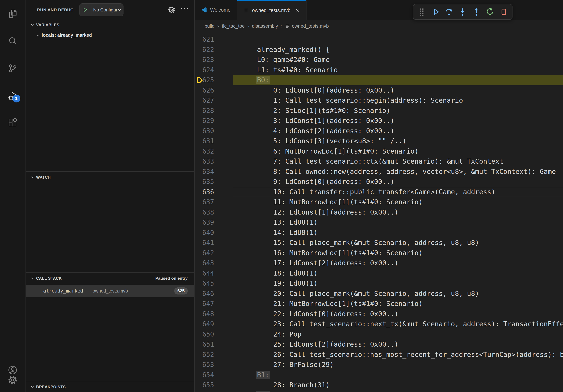 This screenshot has width=563, height=392. I want to click on settings-gear-icon, so click(13, 380).